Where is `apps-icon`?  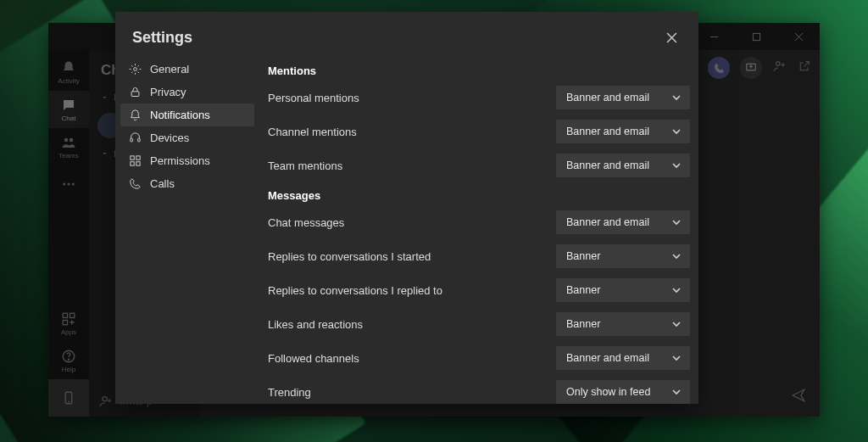 apps-icon is located at coordinates (136, 161).